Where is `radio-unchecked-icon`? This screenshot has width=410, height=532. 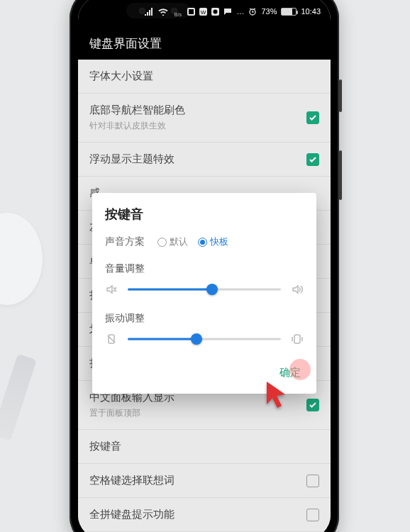 radio-unchecked-icon is located at coordinates (162, 243).